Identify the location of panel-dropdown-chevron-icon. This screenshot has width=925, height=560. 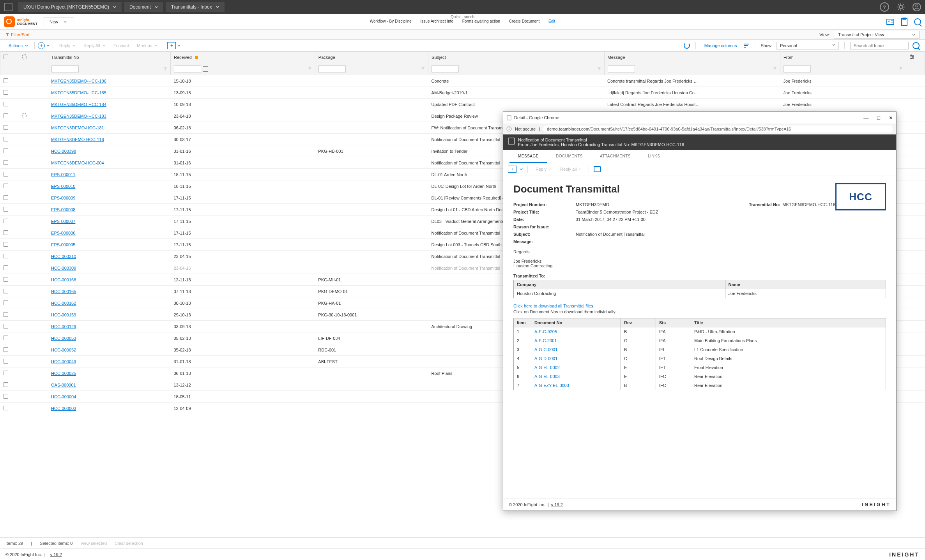
(179, 46).